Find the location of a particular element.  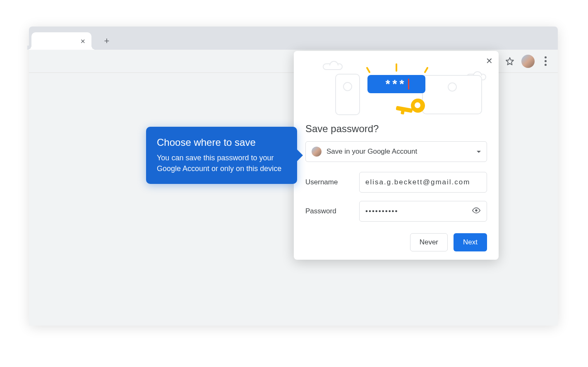

next-button: Next is located at coordinates (470, 242).